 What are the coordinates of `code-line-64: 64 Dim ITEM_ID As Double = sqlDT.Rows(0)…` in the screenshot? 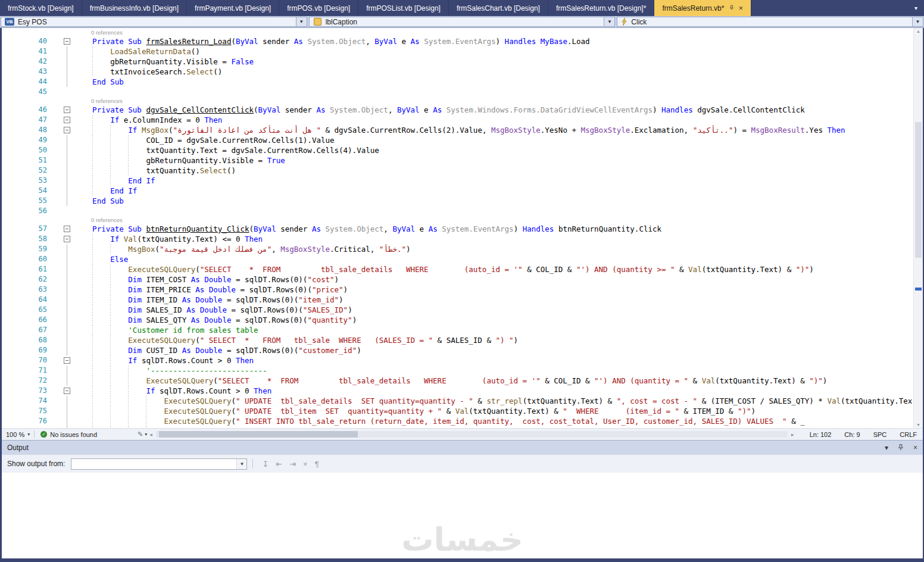 It's located at (458, 300).